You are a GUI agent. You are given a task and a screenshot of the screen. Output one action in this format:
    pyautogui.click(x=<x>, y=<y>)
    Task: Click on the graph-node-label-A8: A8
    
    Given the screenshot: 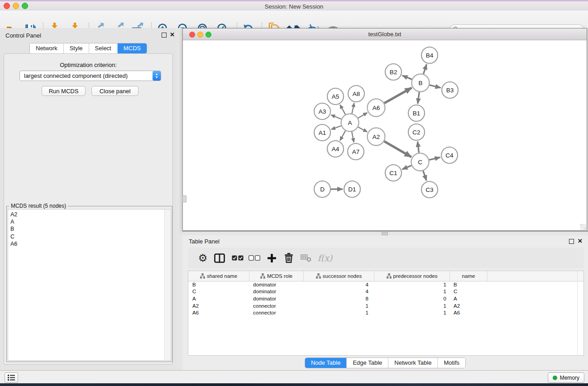 What is the action you would take?
    pyautogui.click(x=357, y=94)
    